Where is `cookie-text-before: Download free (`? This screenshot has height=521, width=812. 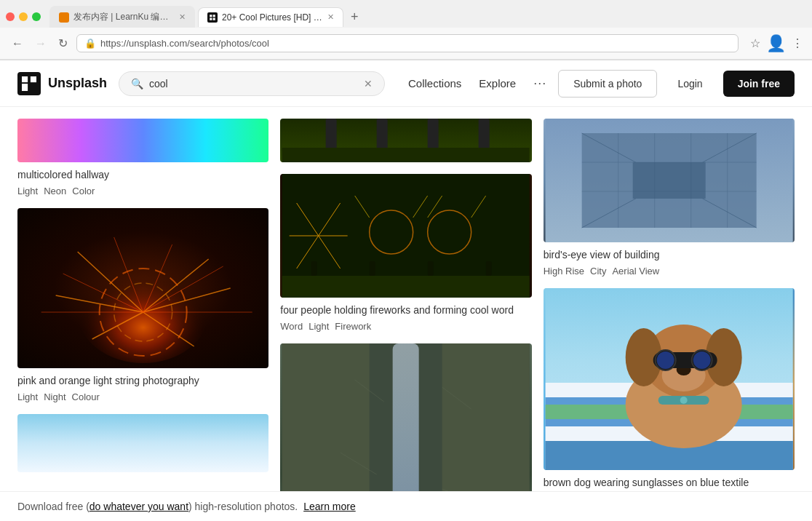 cookie-text-before: Download free ( is located at coordinates (54, 506).